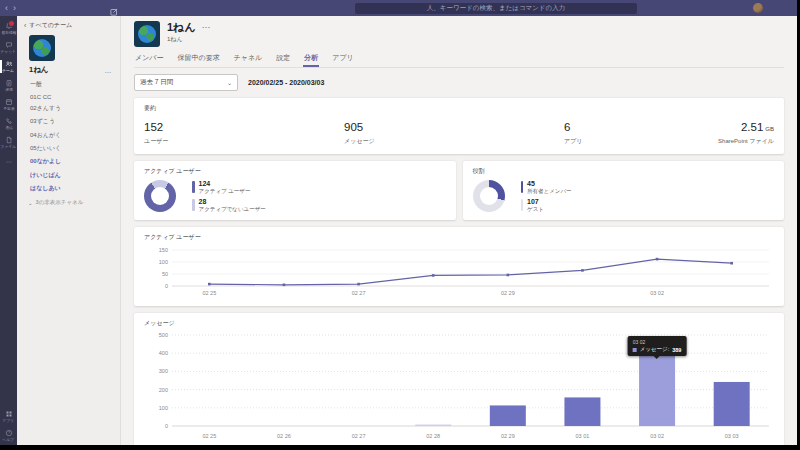 The image size is (800, 450). I want to click on rail-item-more, so click(8, 162).